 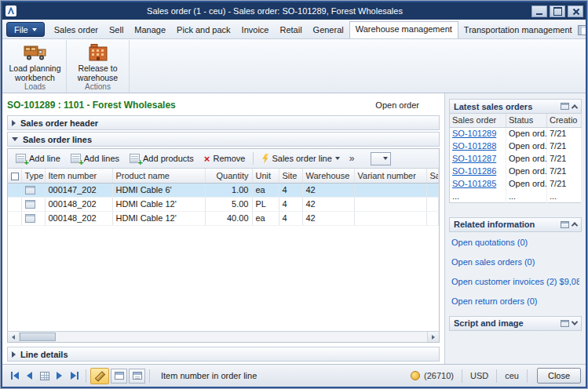 I want to click on previous-record-button, so click(x=30, y=376).